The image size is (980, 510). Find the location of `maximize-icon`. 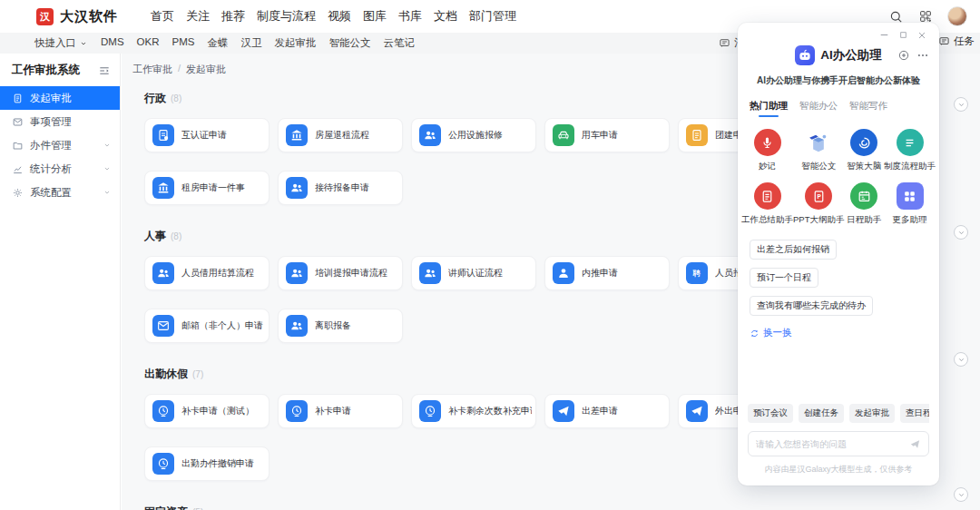

maximize-icon is located at coordinates (904, 34).